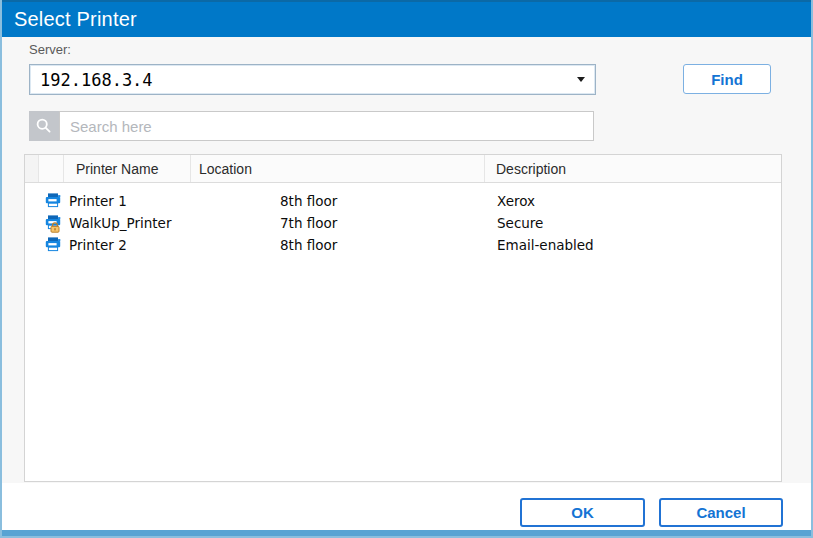 The image size is (813, 538). What do you see at coordinates (312, 126) in the screenshot?
I see `search-bar` at bounding box center [312, 126].